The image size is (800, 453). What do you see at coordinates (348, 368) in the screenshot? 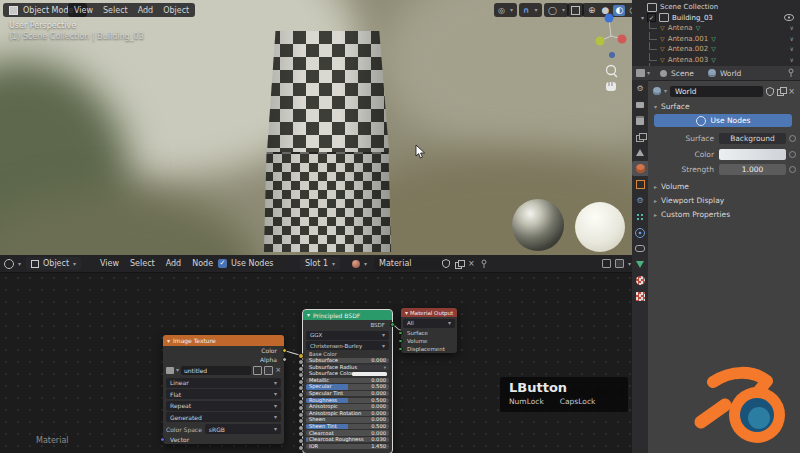
I see `principled-input-row: Subsurface Radius ▾` at bounding box center [348, 368].